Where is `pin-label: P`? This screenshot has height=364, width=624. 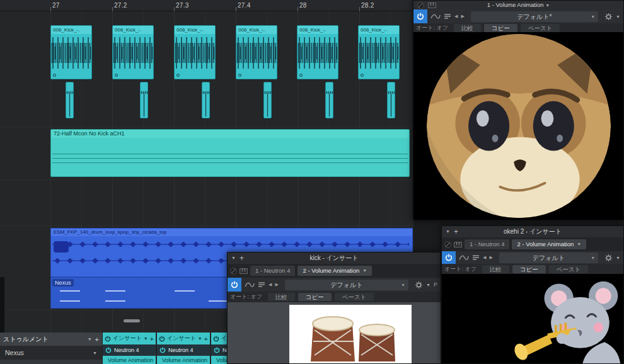 pin-label: P is located at coordinates (436, 285).